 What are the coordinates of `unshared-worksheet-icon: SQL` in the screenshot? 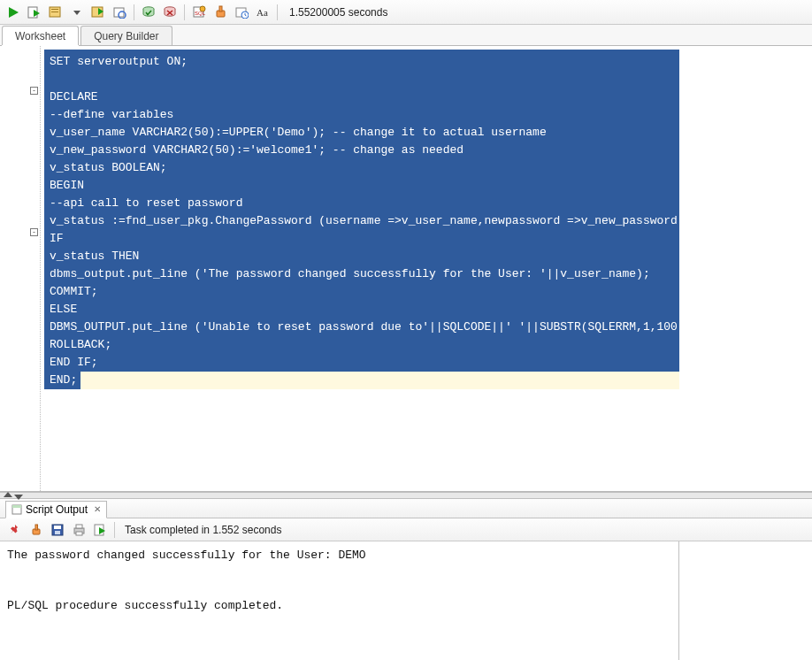 It's located at (199, 12).